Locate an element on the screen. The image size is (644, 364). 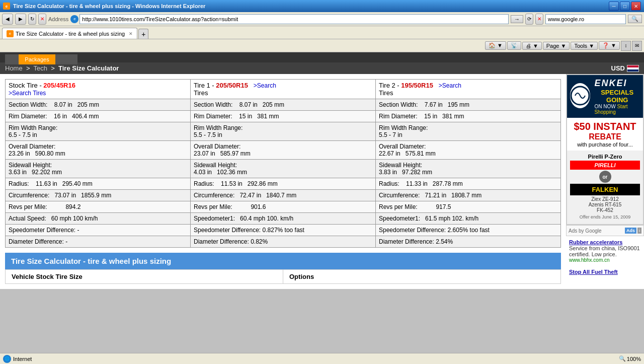
enkei-logo is located at coordinates (580, 96).